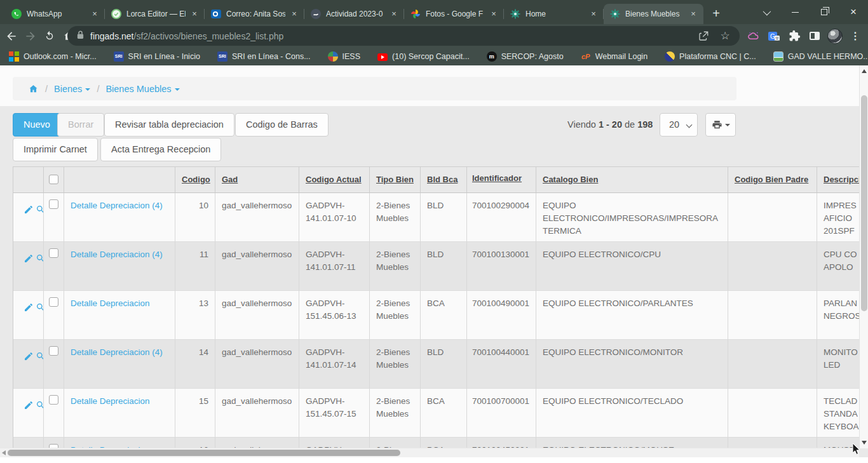 This screenshot has width=868, height=463. Describe the element at coordinates (33, 89) in the screenshot. I see `breadcrumb-home-icon` at that location.